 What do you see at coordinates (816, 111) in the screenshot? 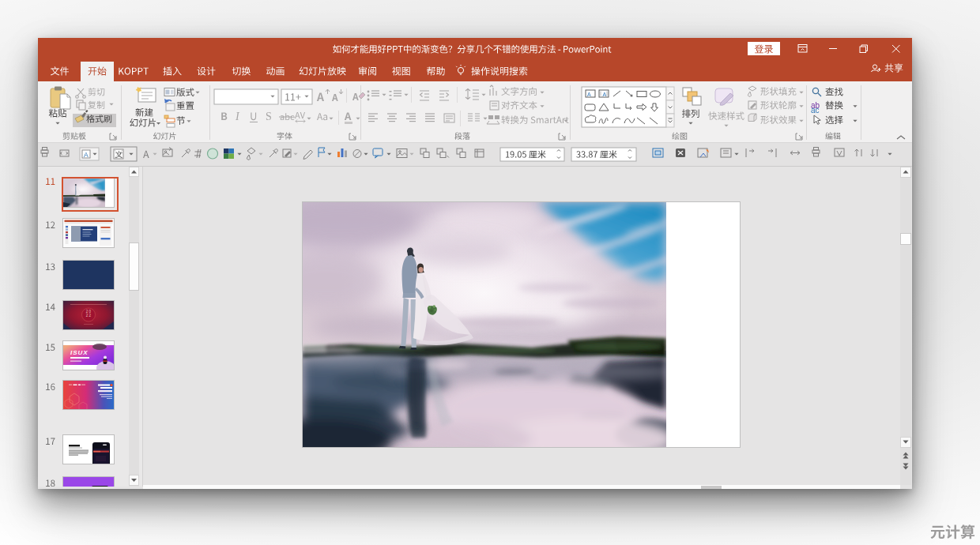
I see `svg-text: ac` at bounding box center [816, 111].